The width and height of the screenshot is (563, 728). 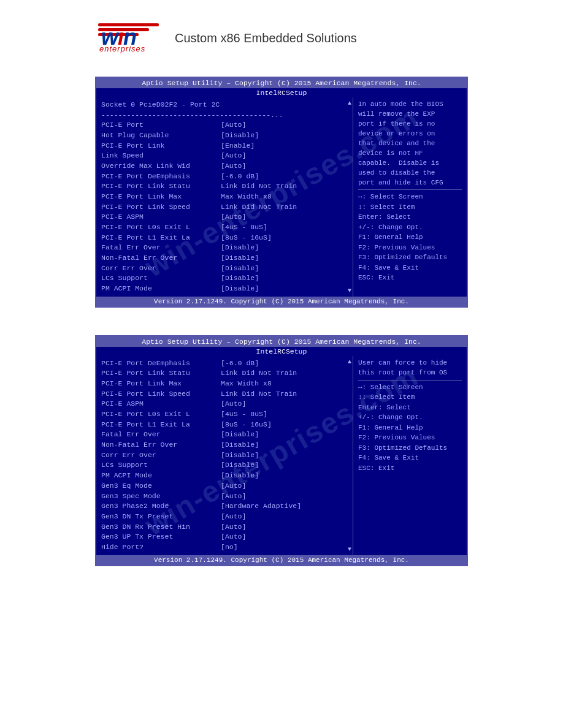 What do you see at coordinates (161, 238) in the screenshot?
I see `bios1-label-11: PCI-E Port L1 Exit La` at bounding box center [161, 238].